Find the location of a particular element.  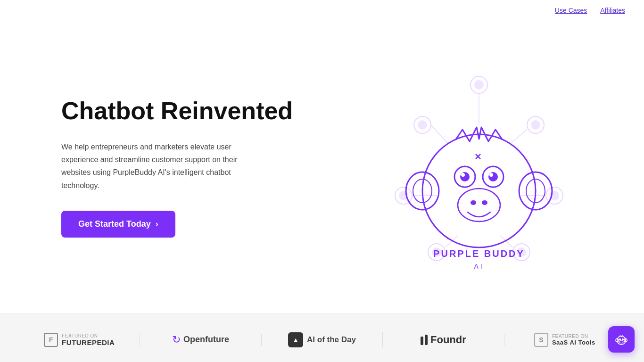

futurepedia-icon: F is located at coordinates (51, 340).